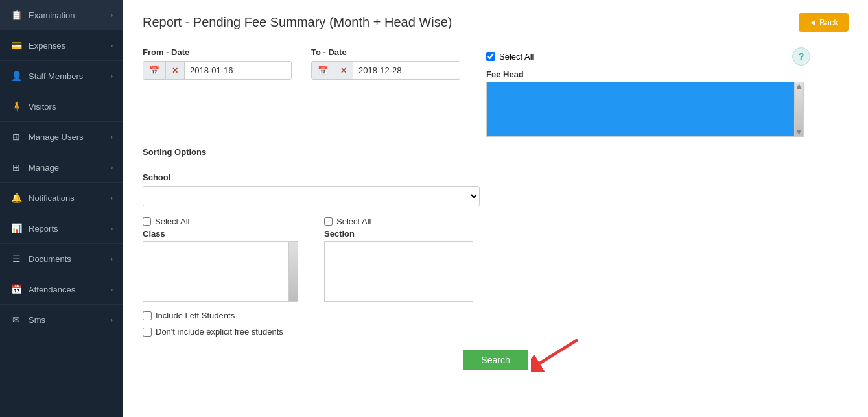  I want to click on include-left-row: Include Left Students, so click(495, 315).